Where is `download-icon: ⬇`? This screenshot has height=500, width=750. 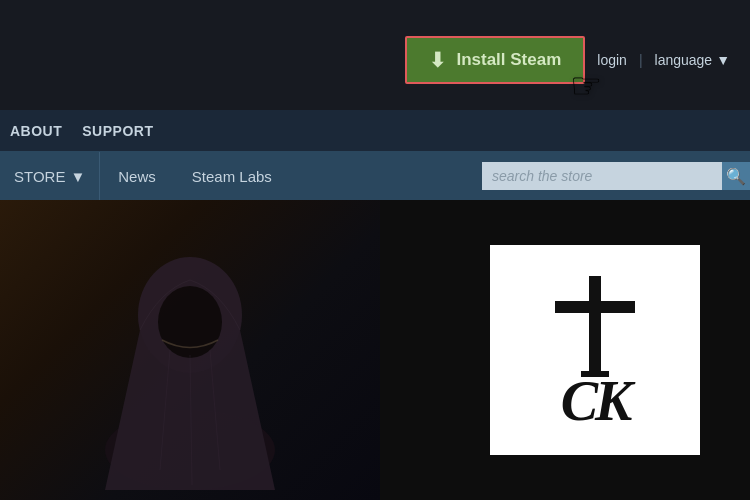
download-icon: ⬇ is located at coordinates (438, 60).